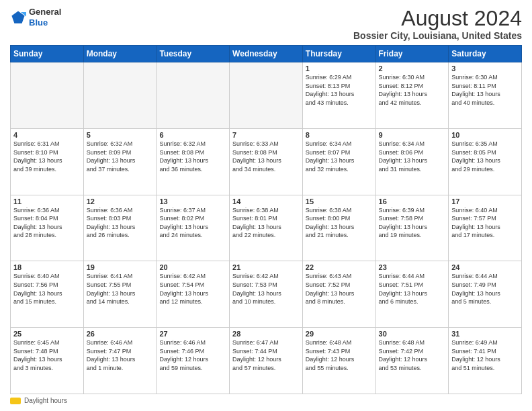  What do you see at coordinates (266, 289) in the screenshot?
I see `day-info: Sunrise: 6:42 AM Sunset: 7:53 PM Dayligh…` at bounding box center [266, 289].